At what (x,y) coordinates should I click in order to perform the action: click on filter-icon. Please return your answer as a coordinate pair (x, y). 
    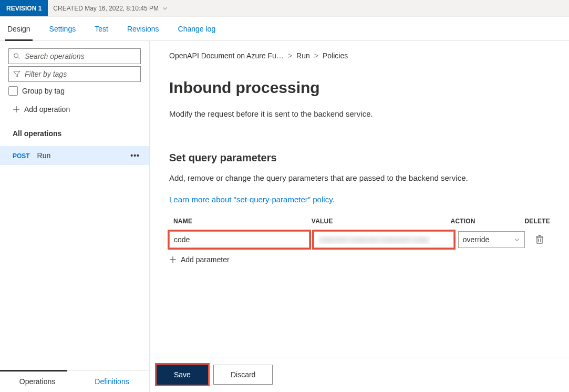
    Looking at the image, I should click on (17, 74).